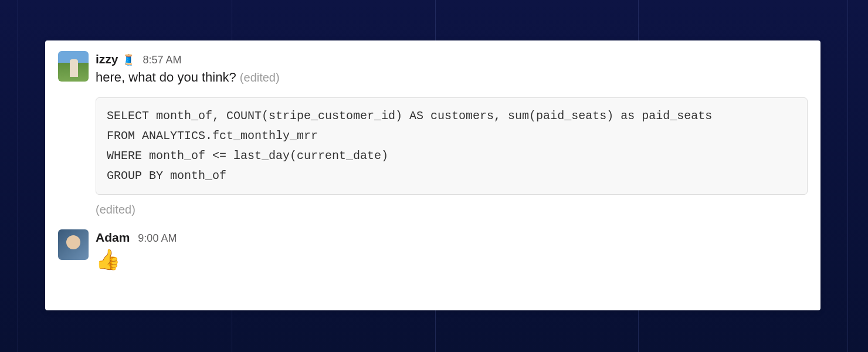 This screenshot has height=352, width=868. I want to click on author-name: izzy, so click(107, 59).